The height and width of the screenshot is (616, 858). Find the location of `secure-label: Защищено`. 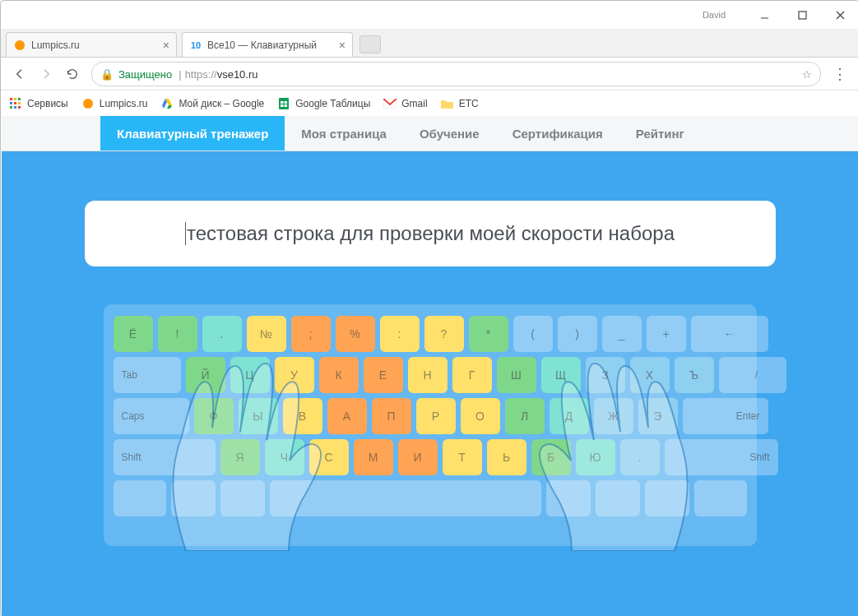

secure-label: Защищено is located at coordinates (145, 74).